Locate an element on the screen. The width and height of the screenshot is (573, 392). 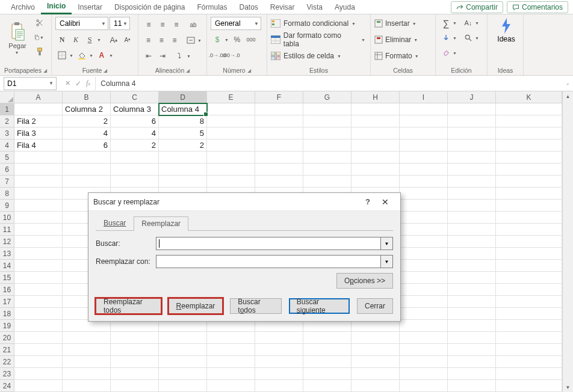
font-color-button: A is located at coordinates (102, 55).